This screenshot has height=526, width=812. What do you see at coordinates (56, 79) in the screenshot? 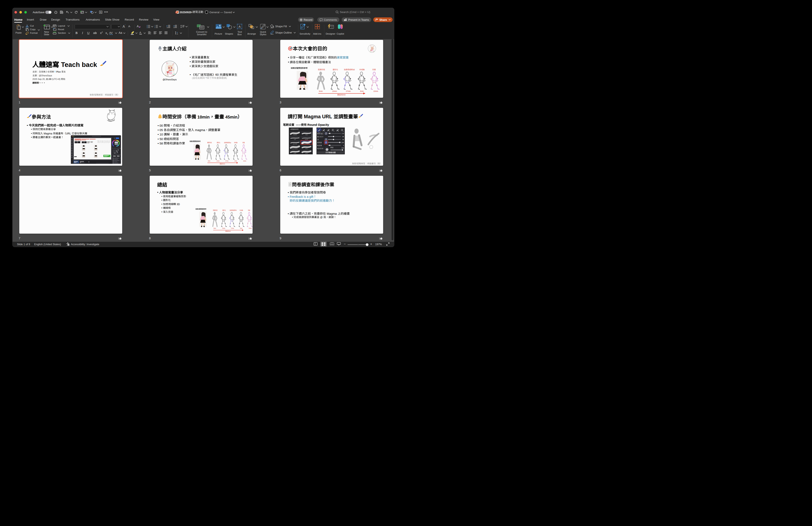
I see `svg-text: (UTC+8)` at bounding box center [56, 79].